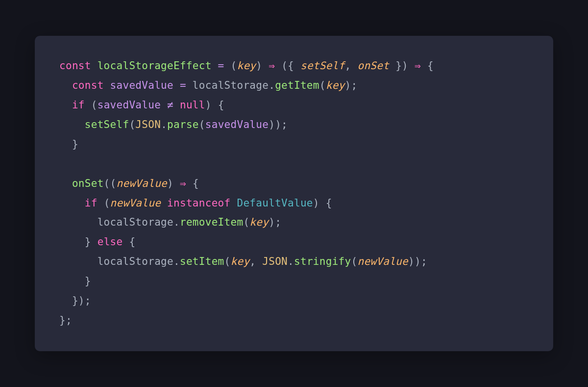 Image resolution: width=588 pixels, height=387 pixels. I want to click on token-fn-call: parse, so click(183, 125).